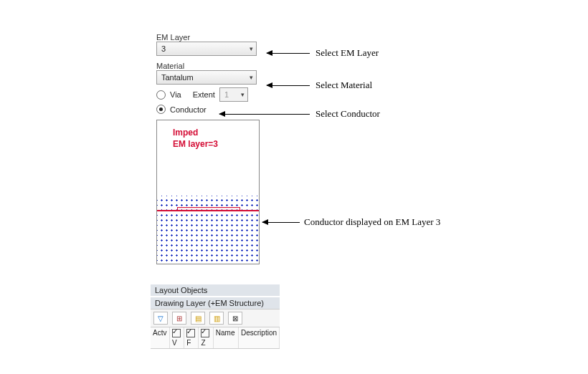  I want to click on extent-label: Extent, so click(204, 95).